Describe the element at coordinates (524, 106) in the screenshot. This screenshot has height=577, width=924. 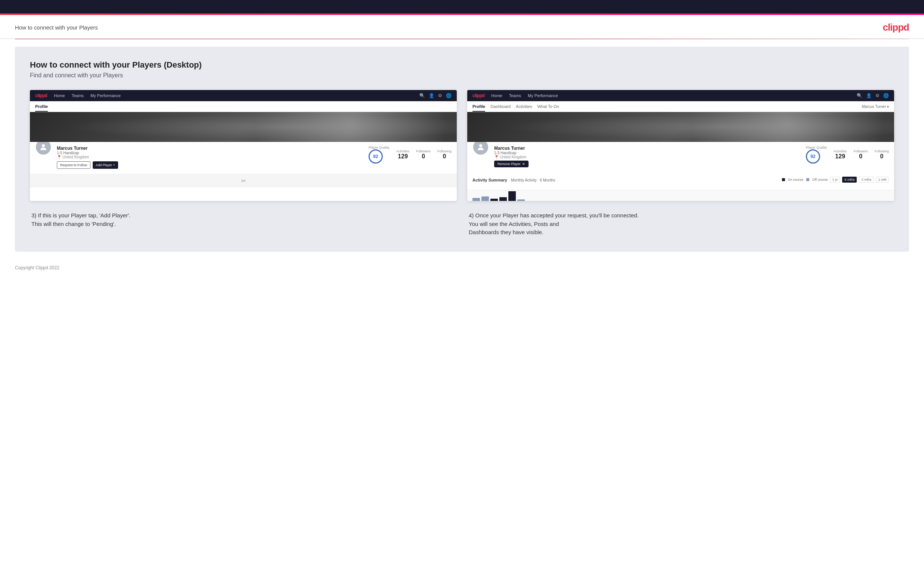
I see `tab-activities: Activities` at that location.